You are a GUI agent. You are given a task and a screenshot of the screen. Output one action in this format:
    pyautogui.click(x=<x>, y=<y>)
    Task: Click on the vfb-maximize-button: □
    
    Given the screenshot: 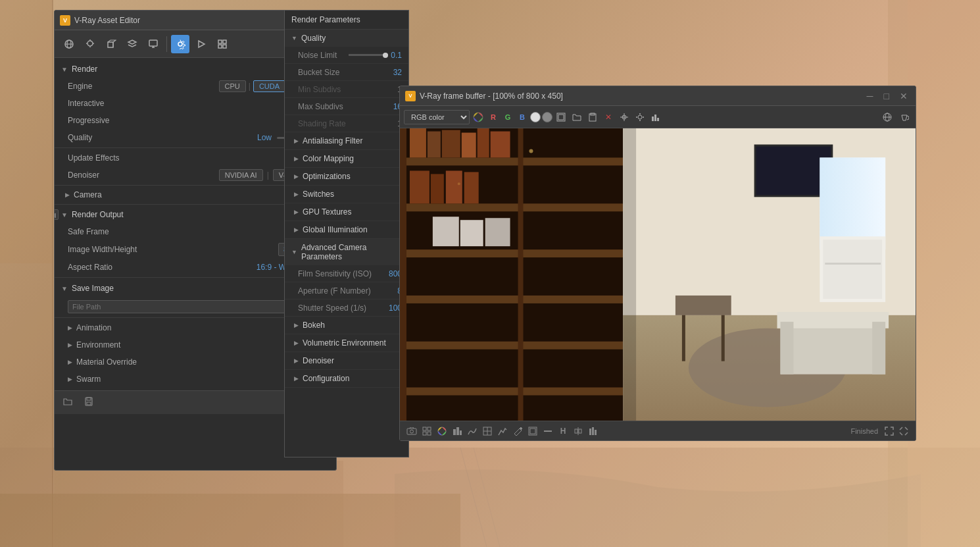 What is the action you would take?
    pyautogui.click(x=887, y=96)
    